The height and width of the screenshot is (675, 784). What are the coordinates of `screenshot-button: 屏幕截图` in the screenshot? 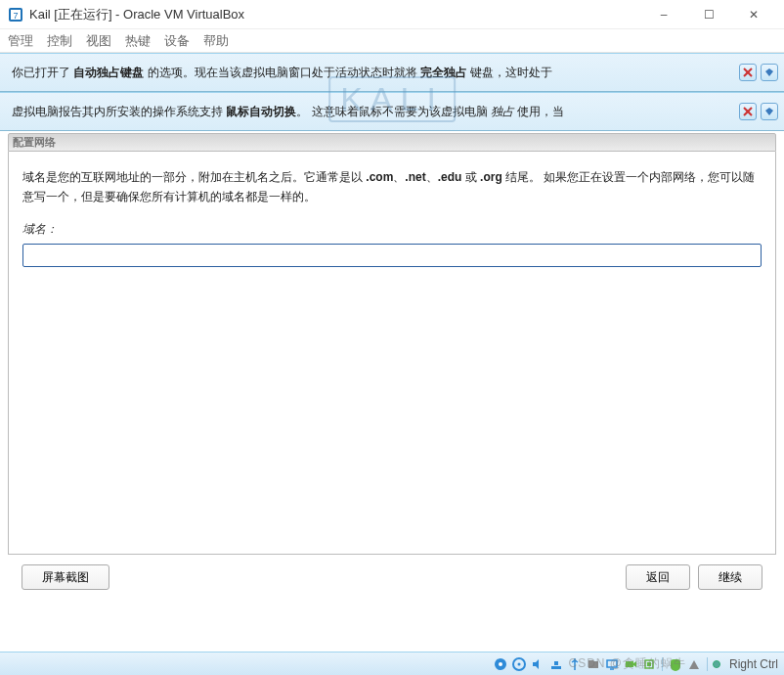 It's located at (65, 577).